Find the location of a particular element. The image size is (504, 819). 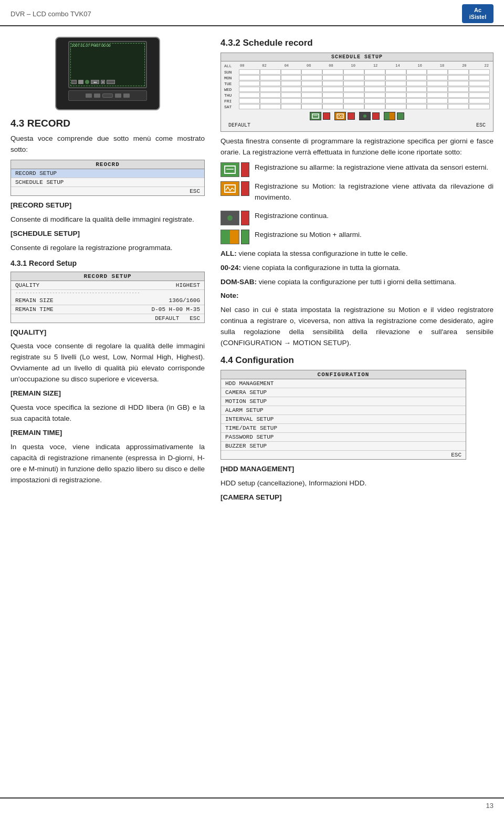

record-setup-item: RECORD SETUP is located at coordinates (108, 173).